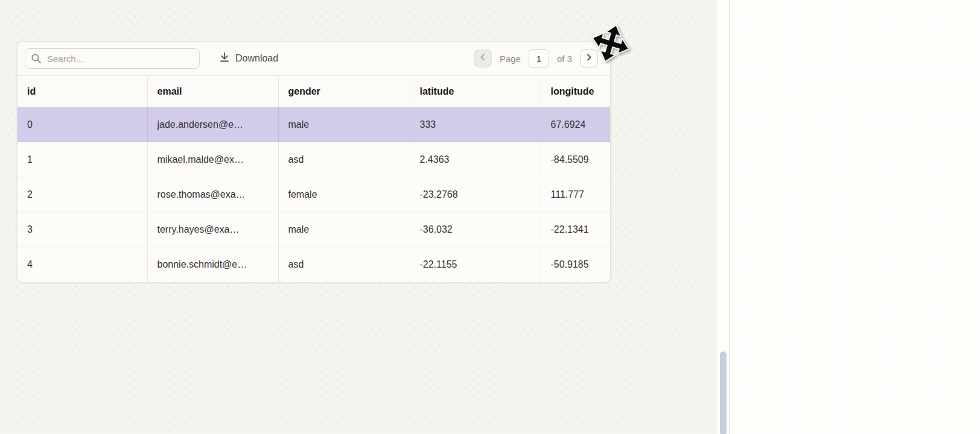 This screenshot has width=980, height=434. I want to click on cell-longitude: -50.9185, so click(576, 265).